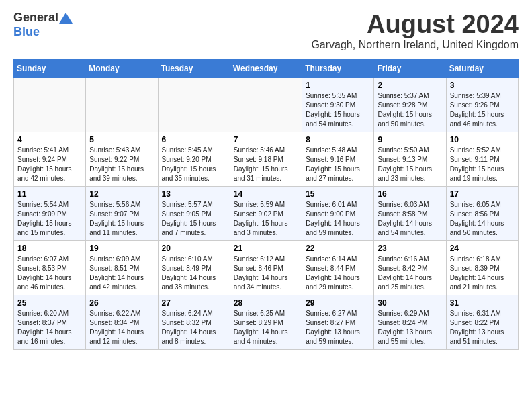 This screenshot has height=411, width=532. What do you see at coordinates (482, 273) in the screenshot?
I see `day-info: Sunrise: 6:18 AMSunset: 8:39 PMDaylight:…` at bounding box center [482, 273].